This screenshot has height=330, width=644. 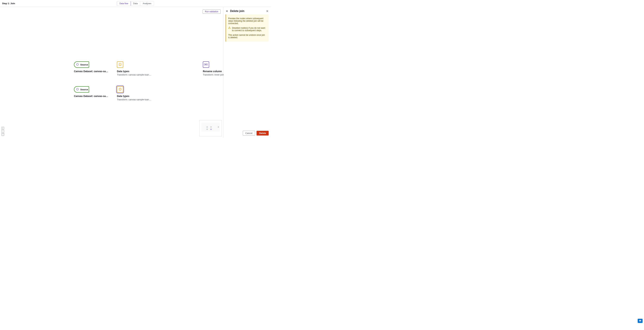 I want to click on node-source-1: Source Canvas Dataset: canvas-sample-…, so click(x=92, y=67).